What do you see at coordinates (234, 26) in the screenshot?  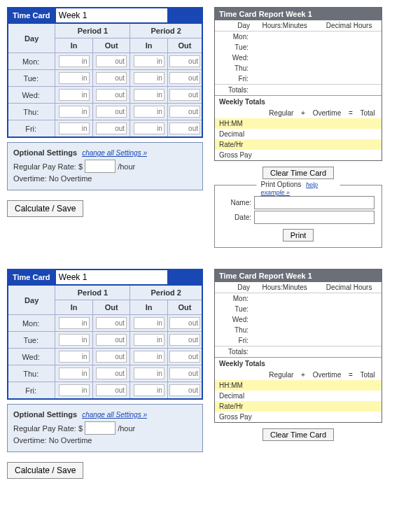 I see `report-col-day: Day` at bounding box center [234, 26].